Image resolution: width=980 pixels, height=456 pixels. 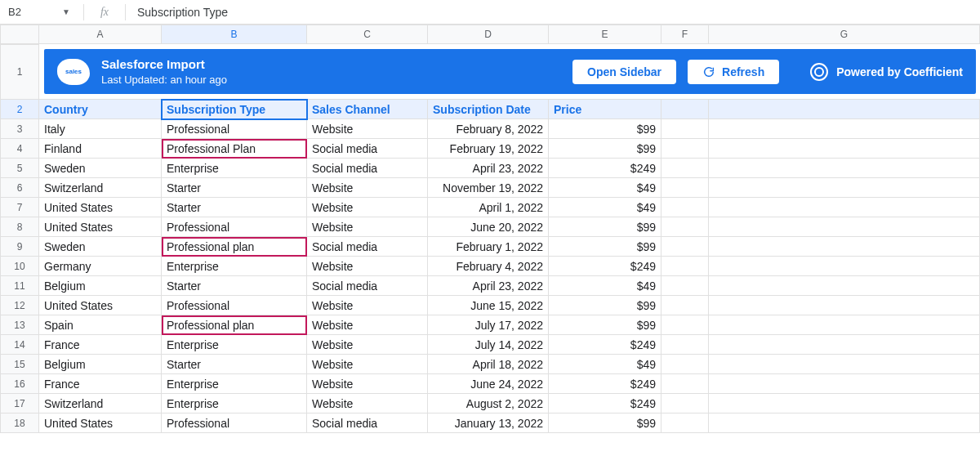 I want to click on cell-subscription-date: April 1, 2022, so click(x=488, y=208).